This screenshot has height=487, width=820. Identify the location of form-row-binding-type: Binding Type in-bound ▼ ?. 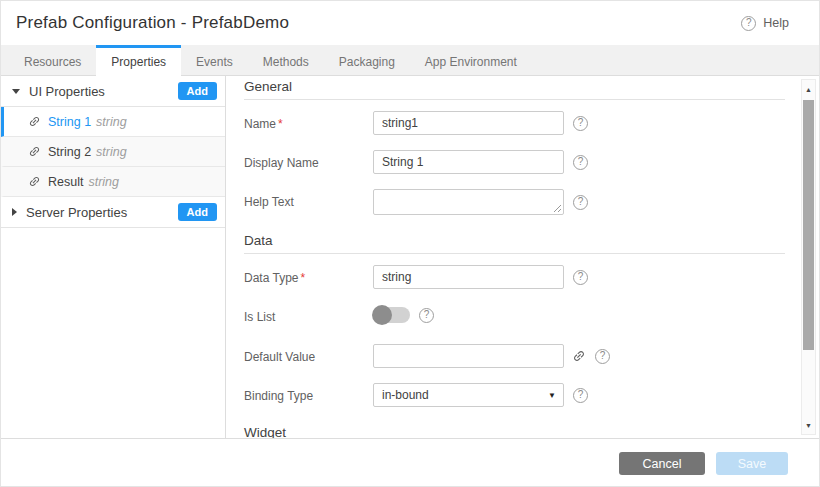
(514, 395).